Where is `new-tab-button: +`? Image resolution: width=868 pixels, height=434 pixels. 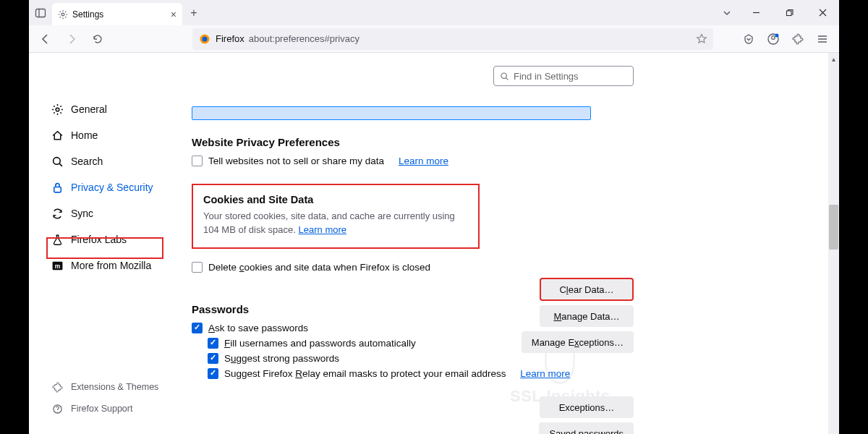
new-tab-button: + is located at coordinates (194, 13).